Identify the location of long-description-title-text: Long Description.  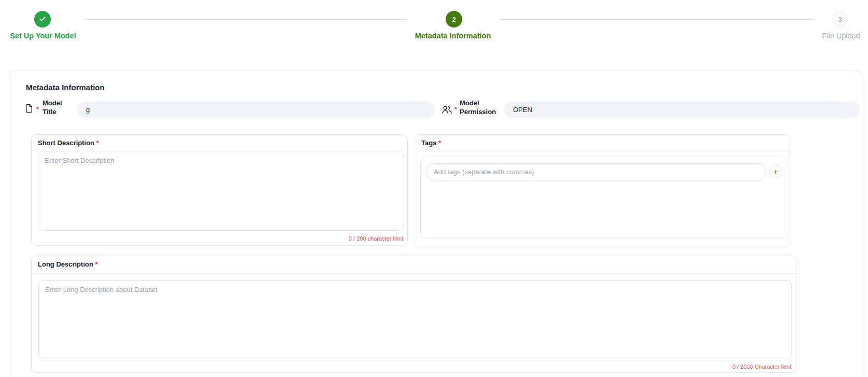
(65, 264).